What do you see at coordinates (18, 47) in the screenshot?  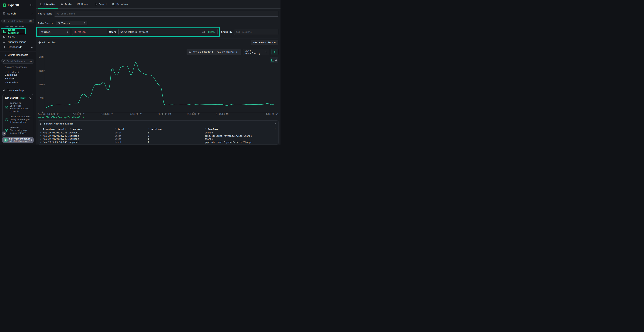 I see `sidebar-item-dashboards: Dashboards` at bounding box center [18, 47].